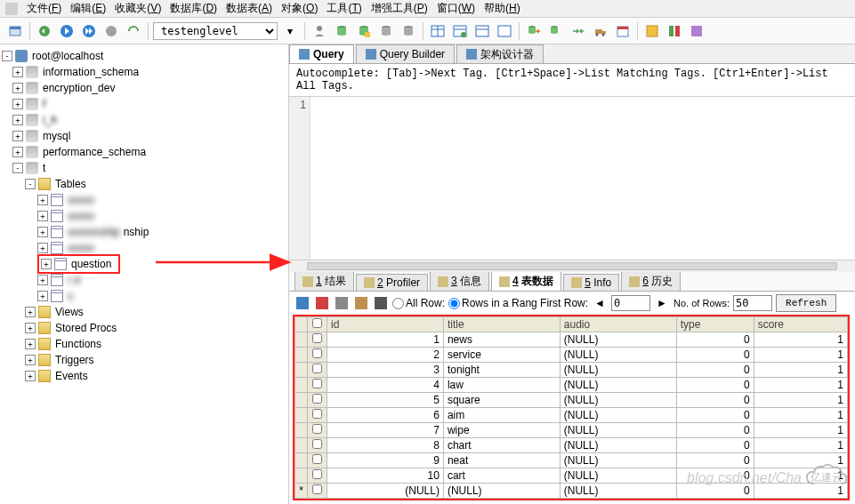 The image size is (855, 504). I want to click on cell-title: chart, so click(502, 446).